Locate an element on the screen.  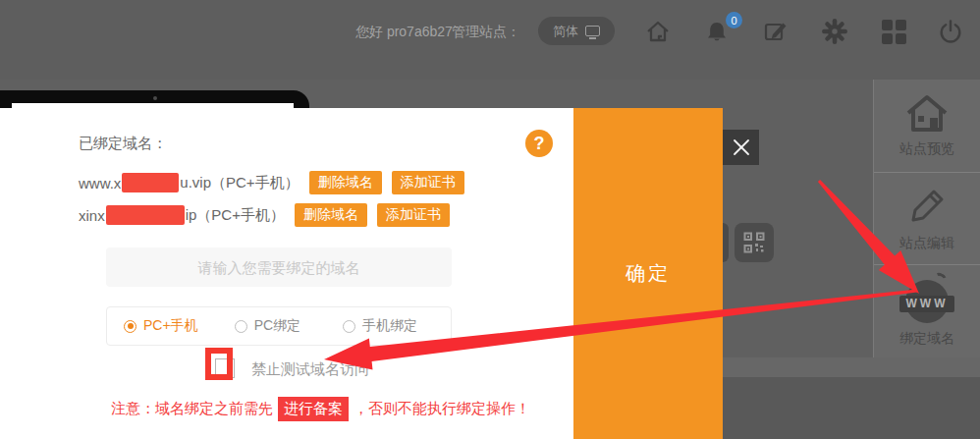
close-dialog-button is located at coordinates (740, 147).